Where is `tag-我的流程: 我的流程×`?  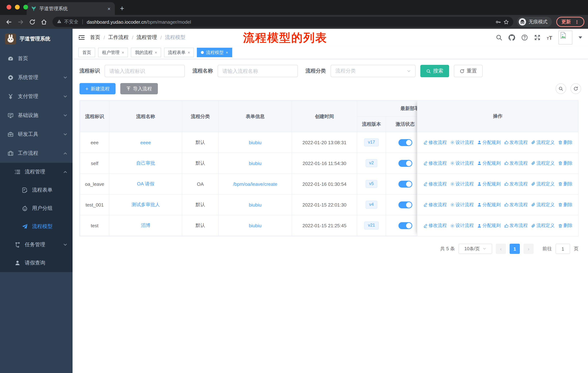
tag-我的流程: 我的流程× is located at coordinates (146, 52).